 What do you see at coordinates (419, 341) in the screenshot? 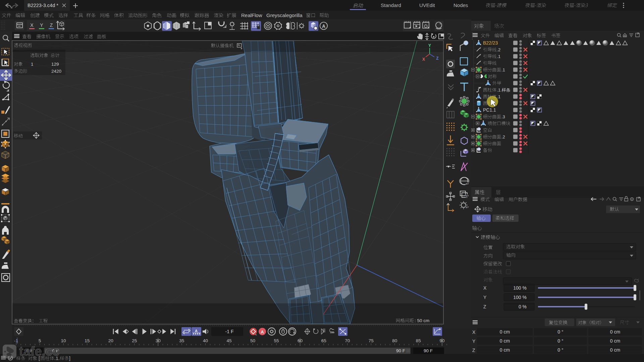
I see `svg-text: 85` at bounding box center [419, 341].